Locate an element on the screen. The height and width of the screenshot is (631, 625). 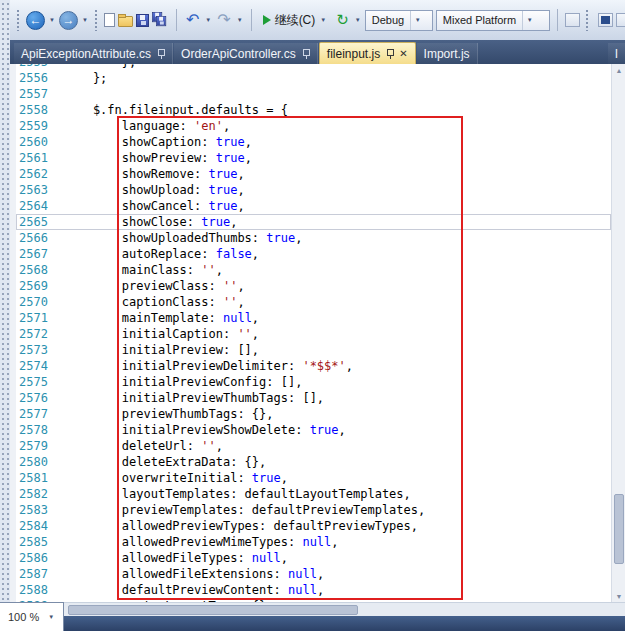
code-line: 2556 }; is located at coordinates (314, 78).